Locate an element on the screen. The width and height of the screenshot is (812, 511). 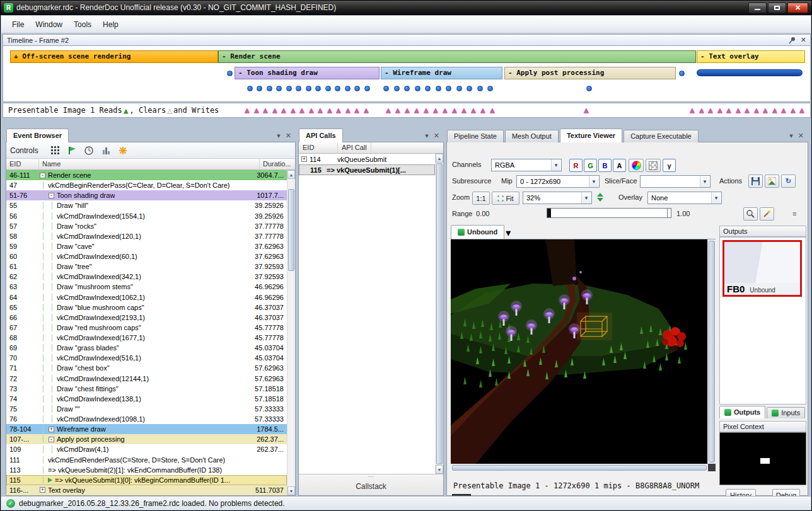
refresh-button: ↻ is located at coordinates (788, 181).